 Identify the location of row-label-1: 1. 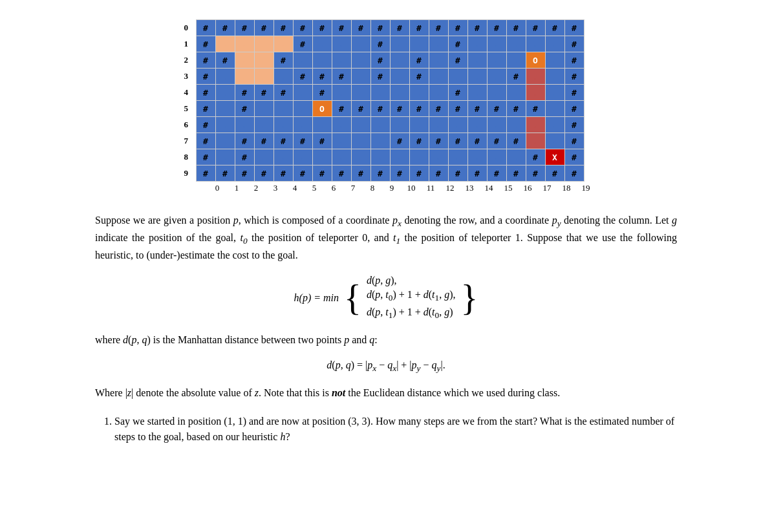
(186, 44).